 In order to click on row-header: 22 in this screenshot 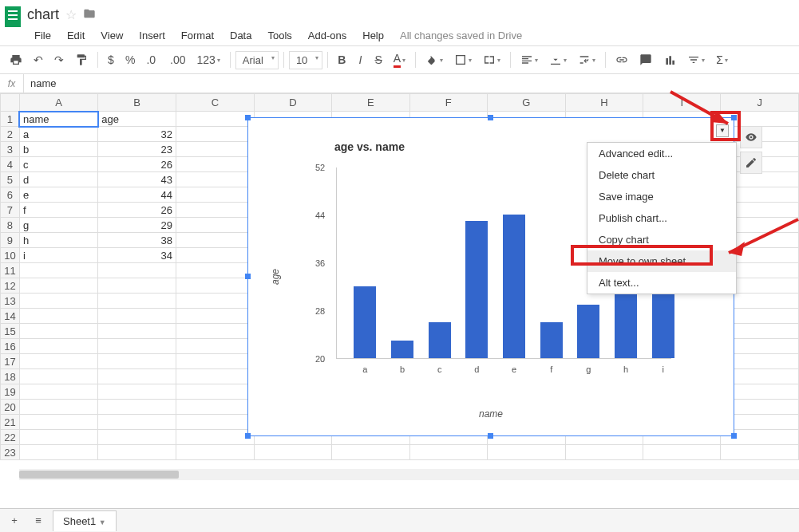, I will do `click(10, 437)`.